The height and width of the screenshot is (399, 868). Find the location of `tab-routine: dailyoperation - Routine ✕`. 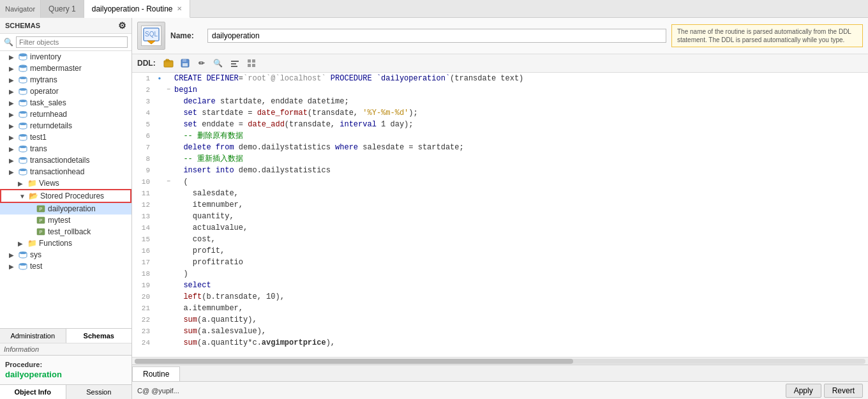

tab-routine: dailyoperation - Routine ✕ is located at coordinates (137, 9).